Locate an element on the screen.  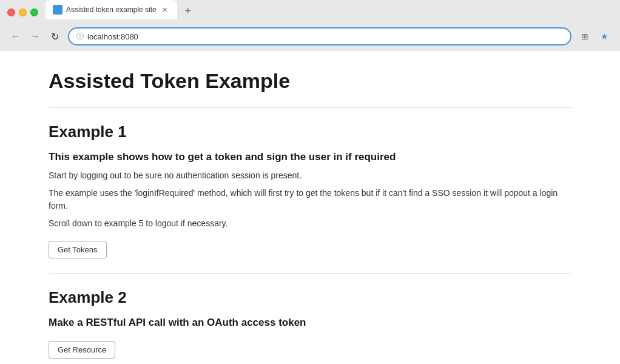
example-1-subtitle: This example shows how to get a token an… is located at coordinates (310, 157).